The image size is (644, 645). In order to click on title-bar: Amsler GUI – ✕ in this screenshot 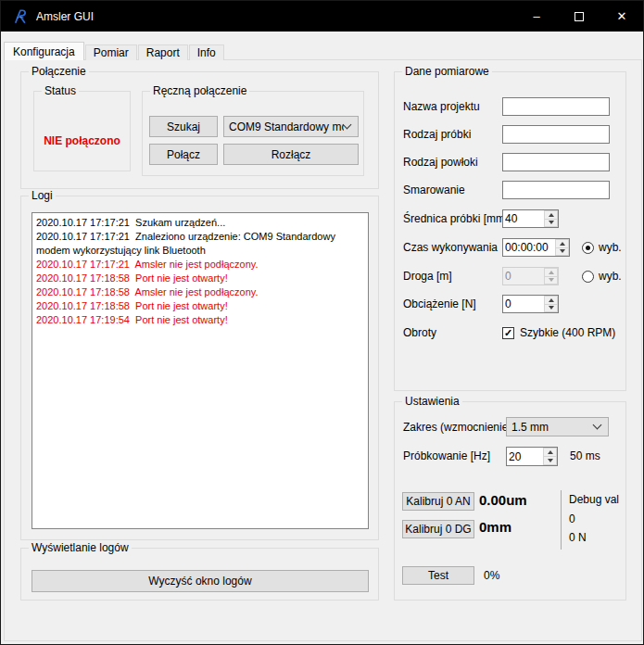, I will do `click(322, 17)`.